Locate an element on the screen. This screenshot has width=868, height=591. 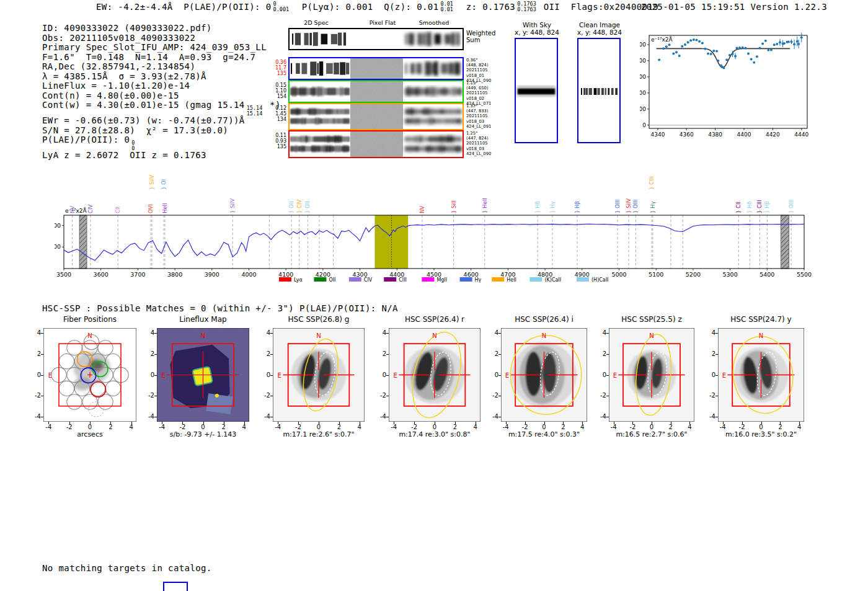
emission-line-marker-label: } CIV is located at coordinates (299, 206).